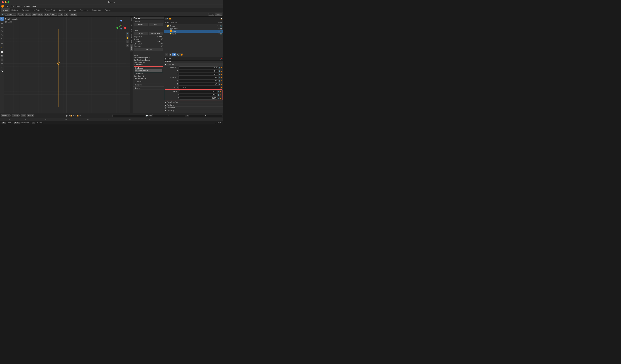 The height and width of the screenshot is (364, 621). I want to click on tool-cursor: ⊕, so click(2, 24).